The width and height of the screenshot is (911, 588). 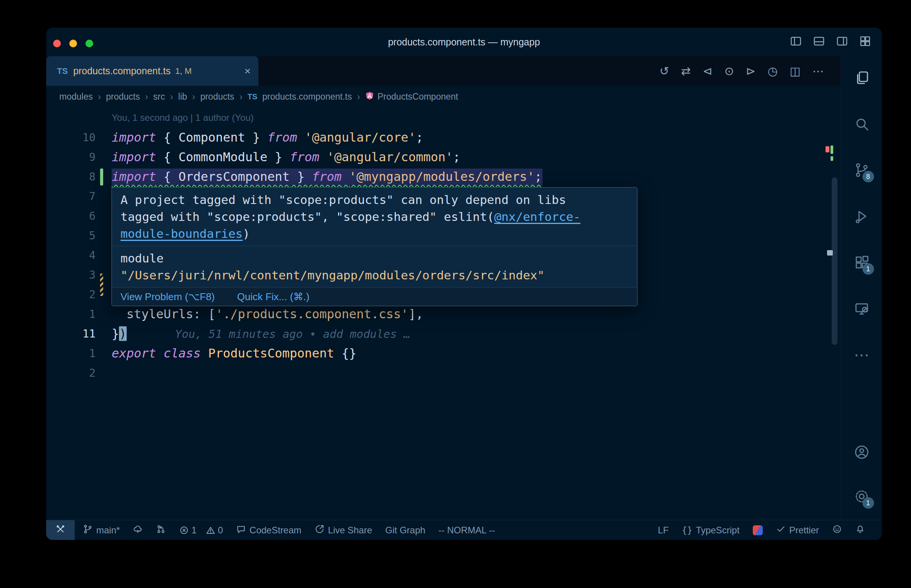 What do you see at coordinates (436, 177) in the screenshot?
I see `code-line: 8import { OrdersComponent } from '@mynga…` at bounding box center [436, 177].